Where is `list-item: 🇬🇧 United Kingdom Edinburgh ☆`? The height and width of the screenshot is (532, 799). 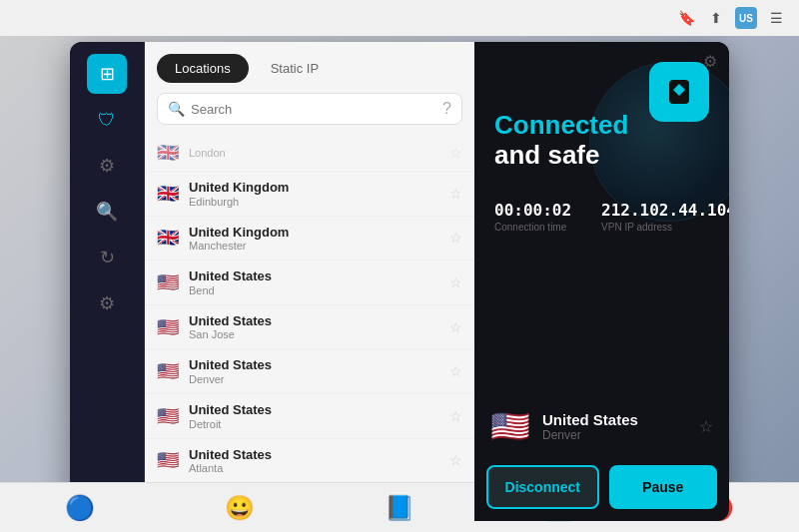
list-item: 🇬🇧 United Kingdom Edinburgh ☆ is located at coordinates (310, 194).